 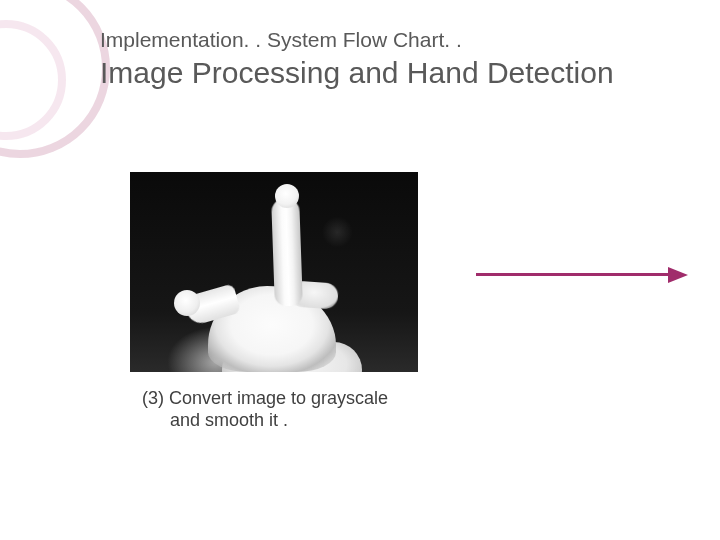 What do you see at coordinates (187, 303) in the screenshot?
I see `hand-thumb-tip` at bounding box center [187, 303].